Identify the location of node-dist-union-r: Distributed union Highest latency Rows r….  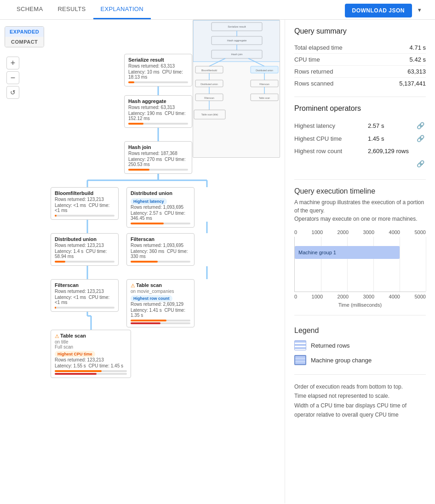
(160, 207).